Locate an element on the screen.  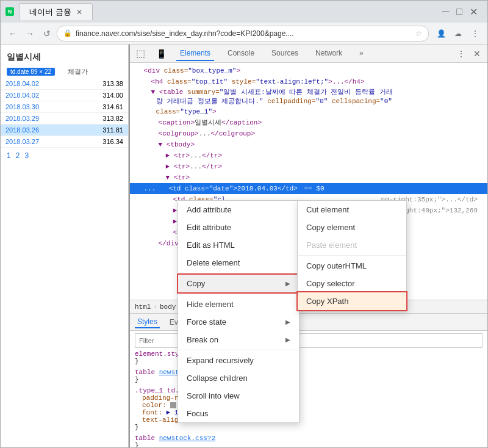
bookmark-icon: ☆ is located at coordinates (418, 34).